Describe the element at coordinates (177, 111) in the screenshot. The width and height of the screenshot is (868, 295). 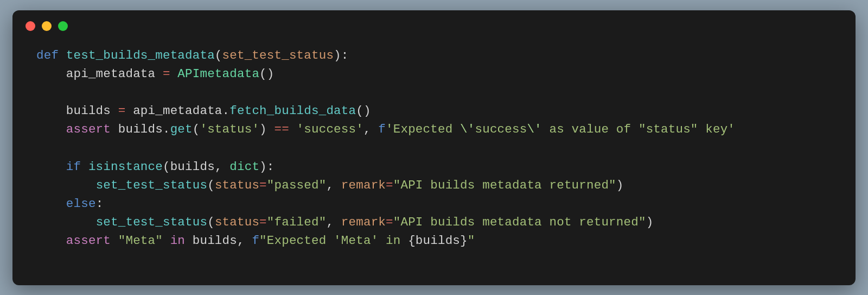
I see `object: api_metadata` at that location.